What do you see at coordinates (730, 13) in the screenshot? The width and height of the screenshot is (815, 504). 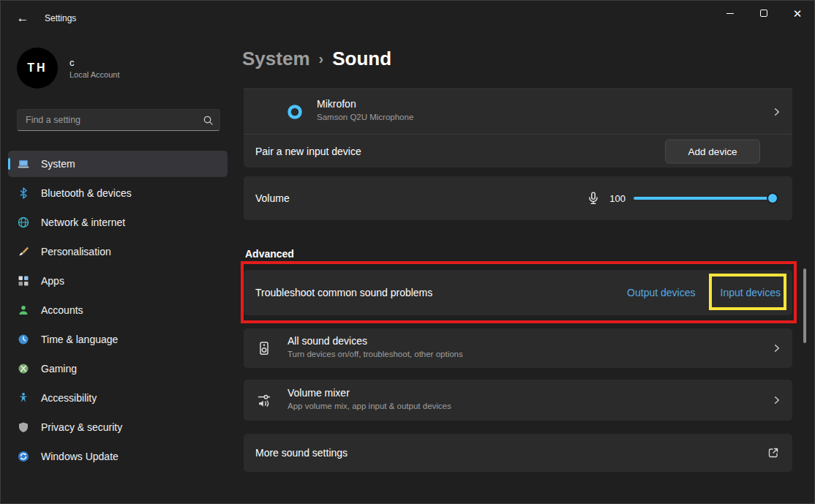 I see `minimize-button` at bounding box center [730, 13].